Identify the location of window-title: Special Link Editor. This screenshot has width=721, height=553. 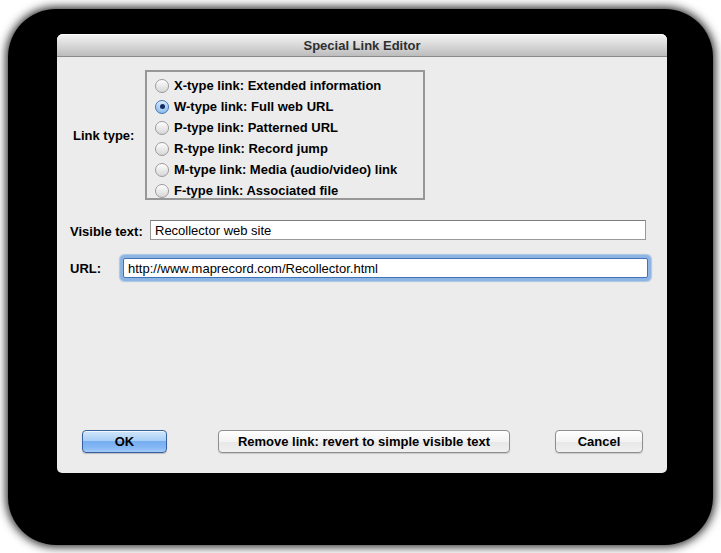
(362, 46).